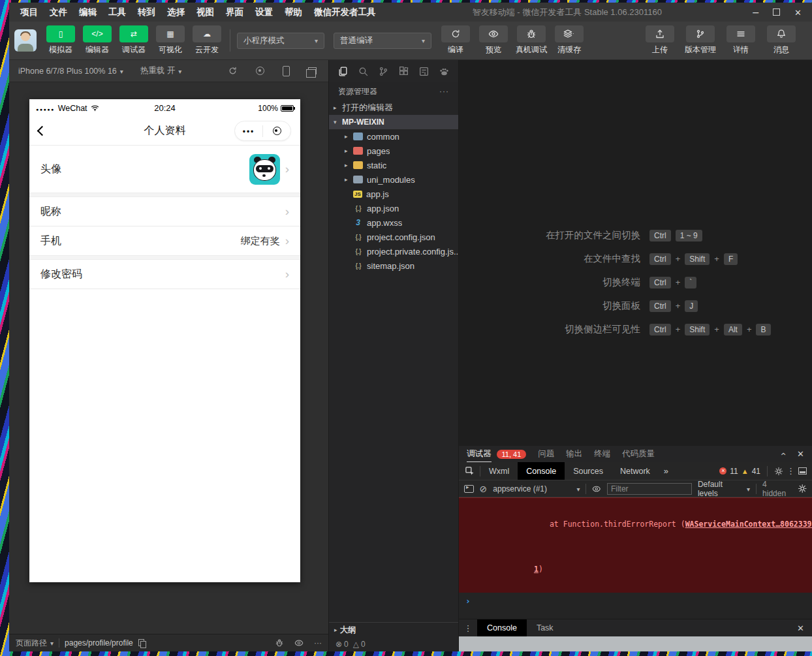  Describe the element at coordinates (756, 12) in the screenshot. I see `minimize-icon` at that location.